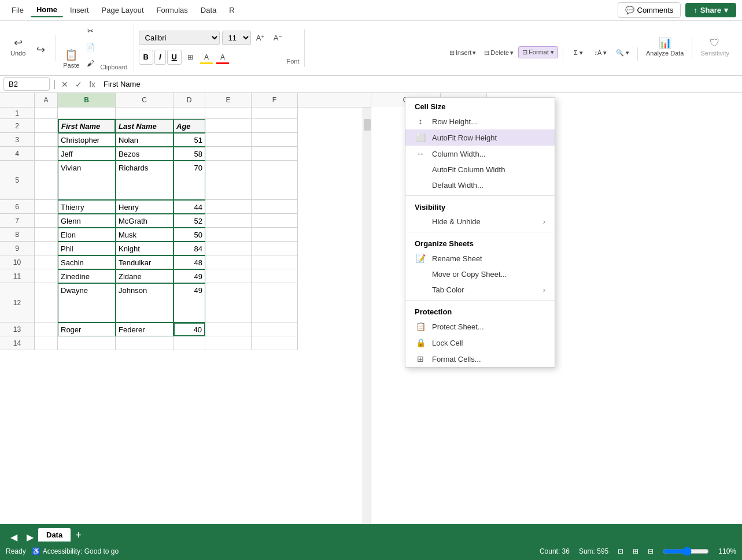 Image resolution: width=742 pixels, height=560 pixels. Describe the element at coordinates (228, 235) in the screenshot. I see `cell-e8` at that location.